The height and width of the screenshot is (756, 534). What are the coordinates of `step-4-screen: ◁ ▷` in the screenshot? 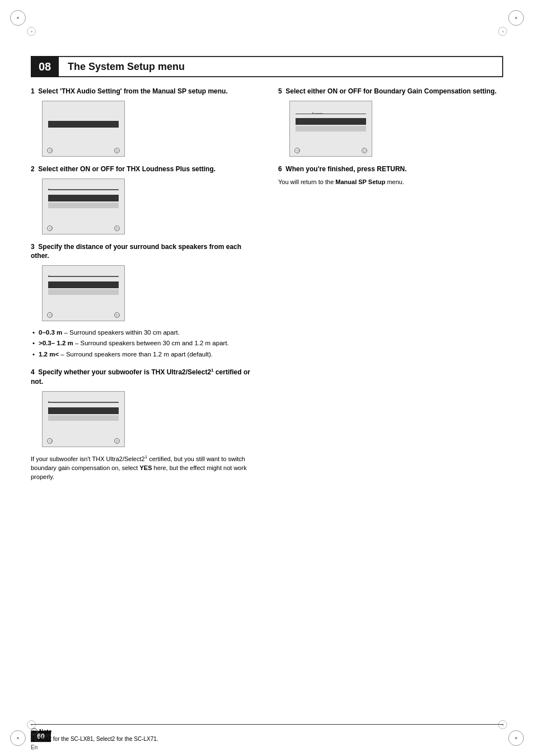 It's located at (83, 419).